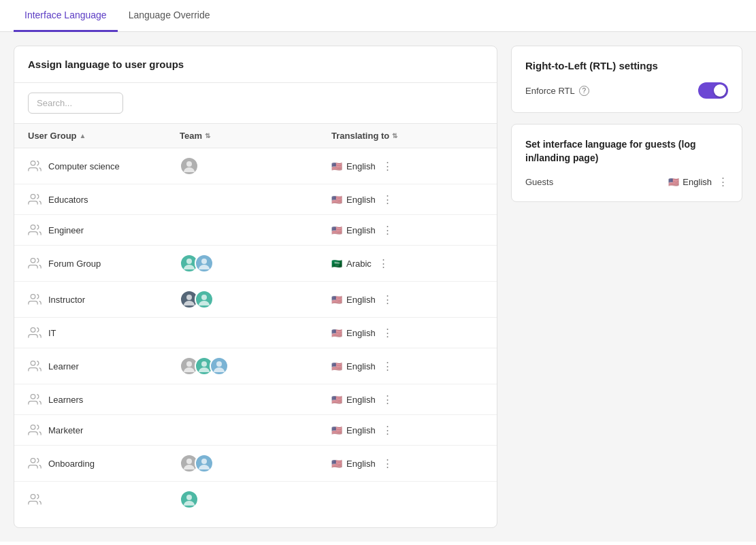  What do you see at coordinates (697, 182) in the screenshot?
I see `guest-lang-text: English` at bounding box center [697, 182].